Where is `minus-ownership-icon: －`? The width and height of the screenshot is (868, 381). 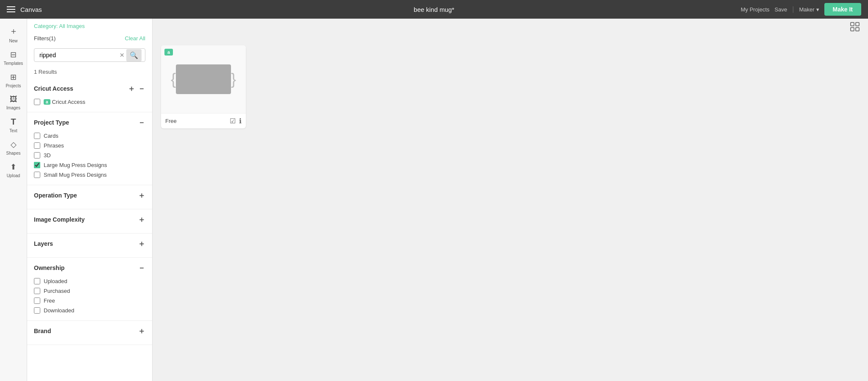
minus-ownership-icon: － is located at coordinates (142, 268).